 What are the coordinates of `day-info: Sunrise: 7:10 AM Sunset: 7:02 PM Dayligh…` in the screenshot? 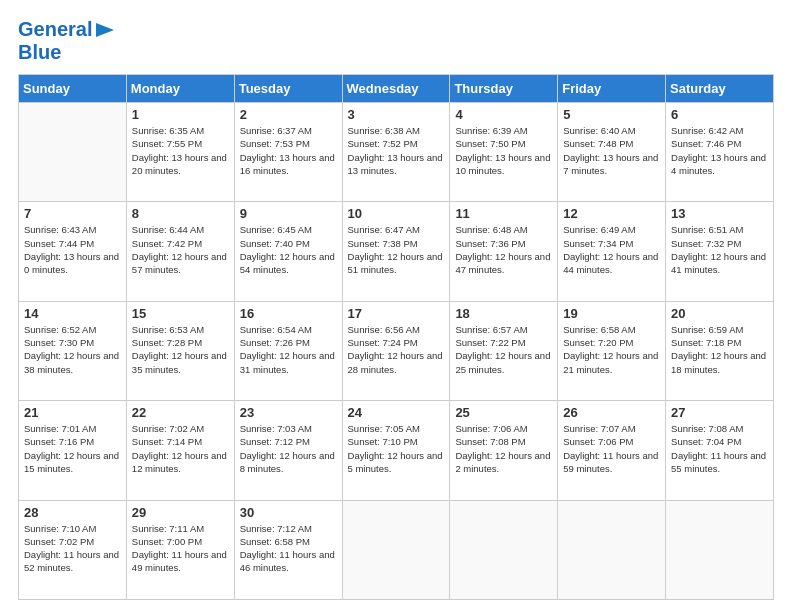 It's located at (72, 548).